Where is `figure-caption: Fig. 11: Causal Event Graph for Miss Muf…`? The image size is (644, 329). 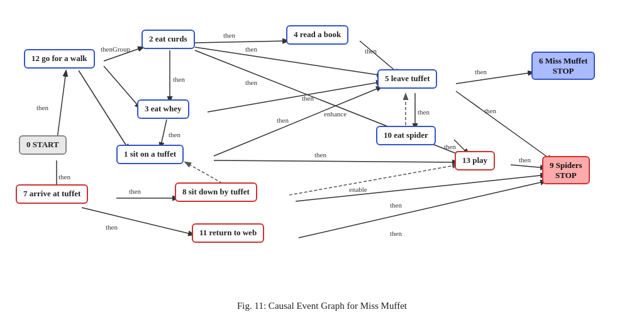
figure-caption: Fig. 11: Causal Event Graph for Miss Muf… is located at coordinates (322, 304).